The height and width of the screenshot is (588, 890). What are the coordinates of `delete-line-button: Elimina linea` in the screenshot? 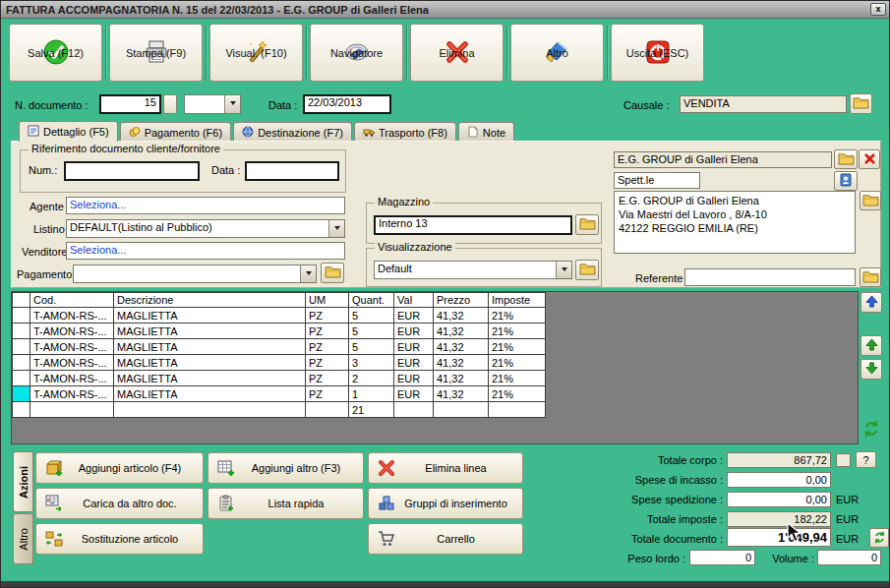 It's located at (445, 468).